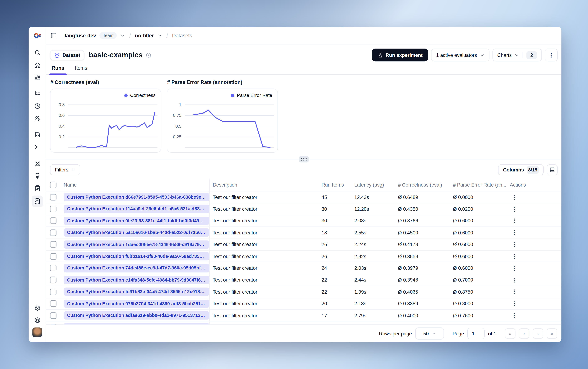 Image resolution: width=588 pixels, height=369 pixels. Describe the element at coordinates (37, 308) in the screenshot. I see `settings-icon` at that location.